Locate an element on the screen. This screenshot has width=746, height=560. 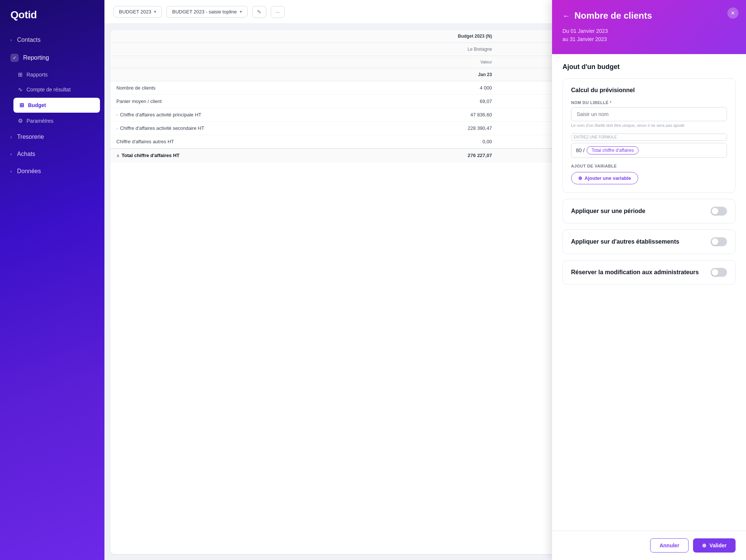
app-logo: Qotid is located at coordinates (52, 16).